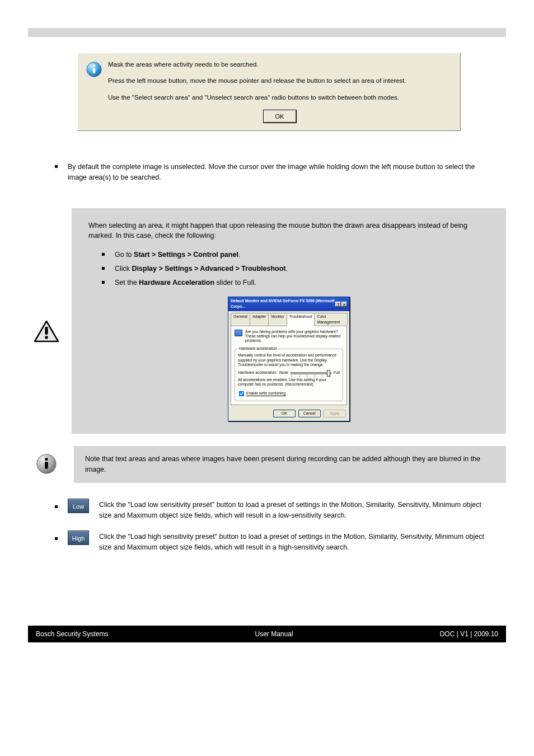  Describe the element at coordinates (260, 319) in the screenshot. I see `tab-adapter: Adapter` at that location.